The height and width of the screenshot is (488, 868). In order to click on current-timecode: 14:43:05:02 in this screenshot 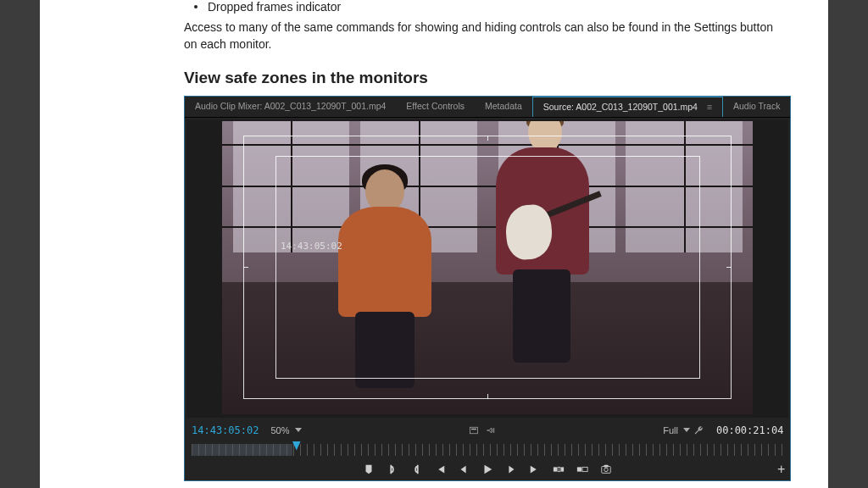, I will do `click(225, 430)`.